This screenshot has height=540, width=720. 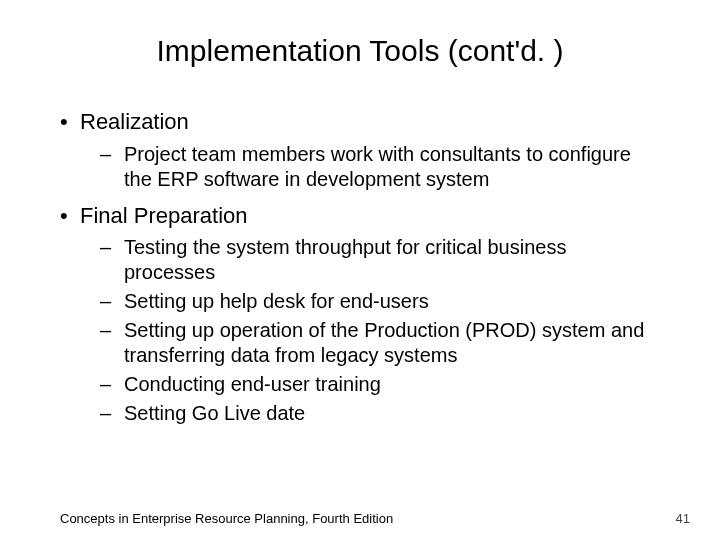 I want to click on bullet-level2: – Setting Go Live date, so click(x=380, y=414).